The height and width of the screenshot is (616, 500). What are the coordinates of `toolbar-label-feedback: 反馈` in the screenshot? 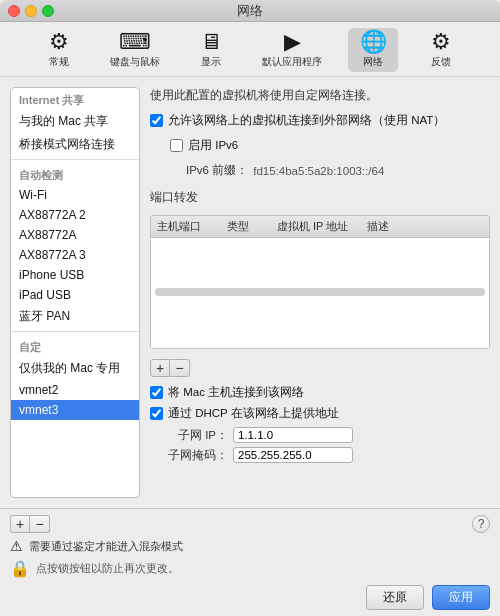 It's located at (441, 62).